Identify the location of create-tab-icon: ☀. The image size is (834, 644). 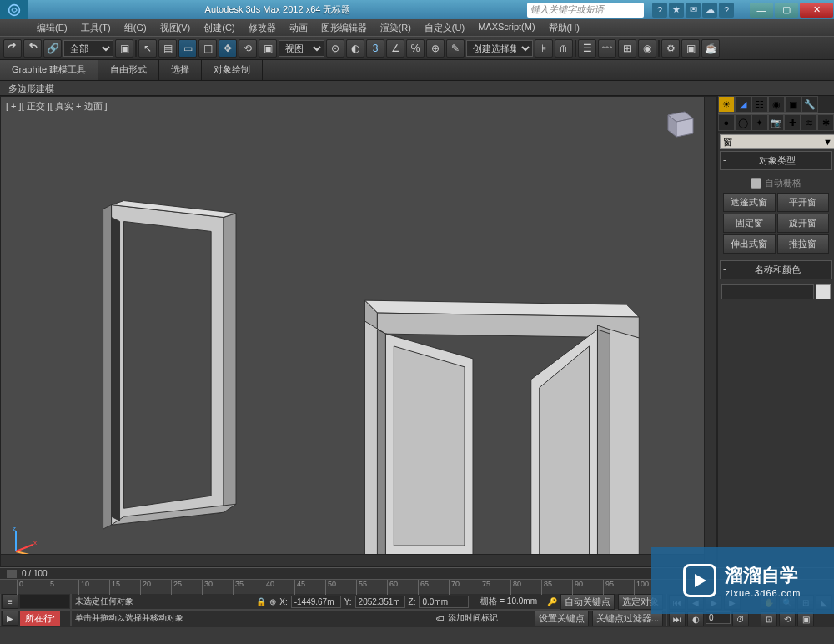
(726, 104).